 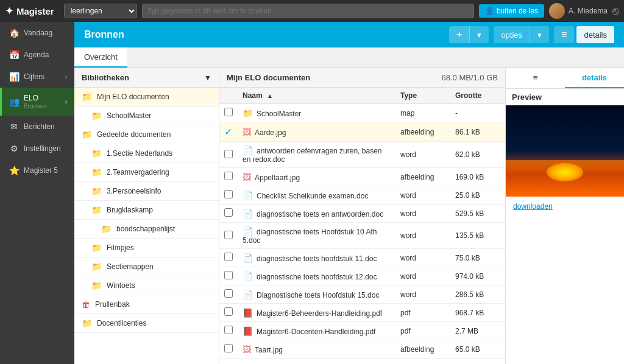 What do you see at coordinates (14, 77) in the screenshot?
I see `grades-icon: 📊` at bounding box center [14, 77].